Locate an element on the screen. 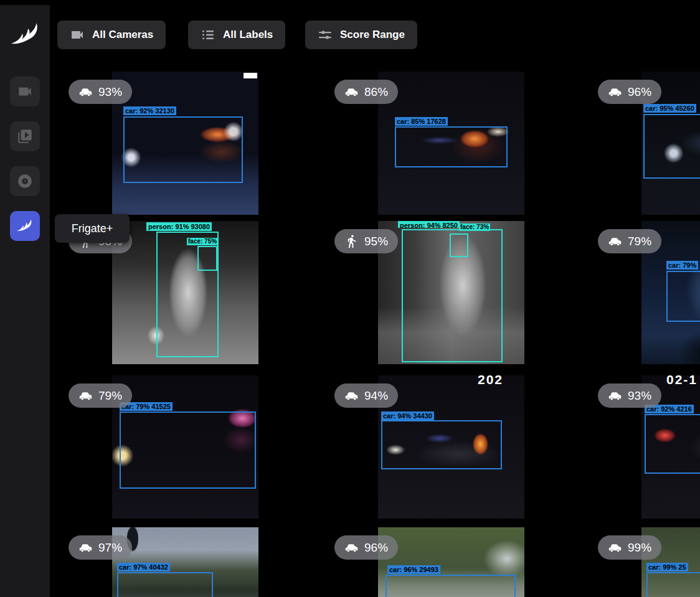 This screenshot has width=700, height=597. score-range-button: Score Range is located at coordinates (361, 35).